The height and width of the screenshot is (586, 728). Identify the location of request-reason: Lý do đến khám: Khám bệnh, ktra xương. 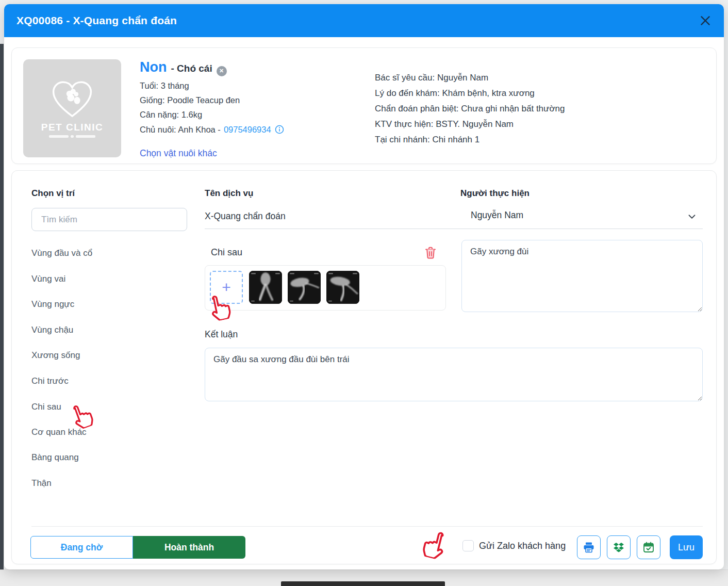
(455, 93).